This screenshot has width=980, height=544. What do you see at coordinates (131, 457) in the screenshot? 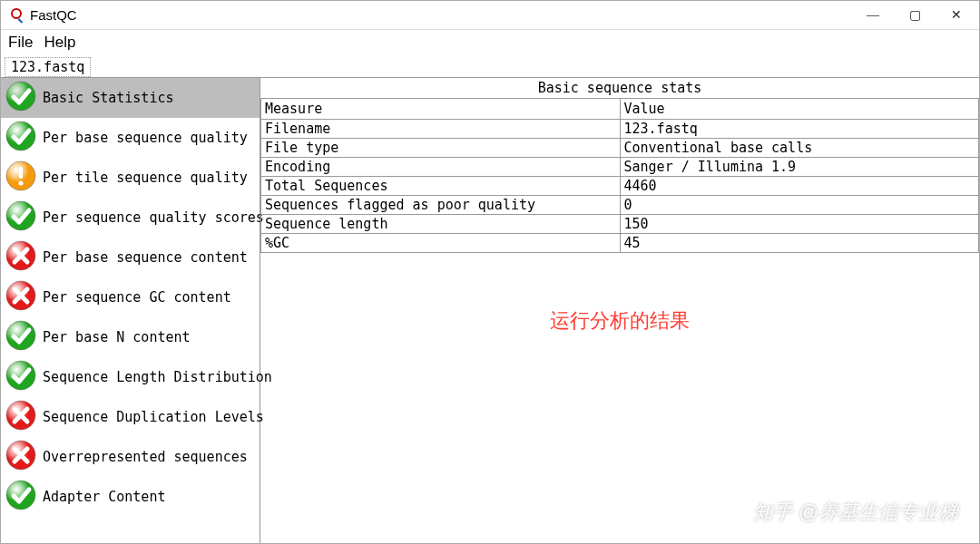
I see `sidebar-item-overrepresented-sequences: Overrepresented sequences` at bounding box center [131, 457].